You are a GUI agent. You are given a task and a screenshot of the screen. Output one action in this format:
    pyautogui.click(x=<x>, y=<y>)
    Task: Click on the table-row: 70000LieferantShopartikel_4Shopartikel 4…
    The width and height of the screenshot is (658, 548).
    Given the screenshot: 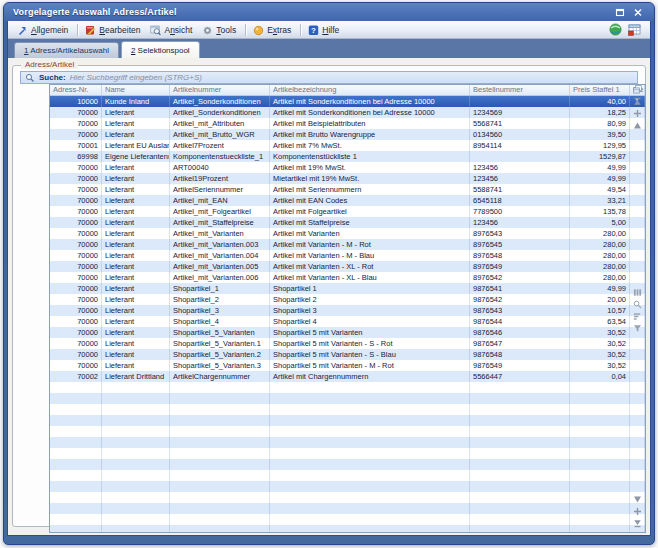 What is the action you would take?
    pyautogui.click(x=348, y=322)
    